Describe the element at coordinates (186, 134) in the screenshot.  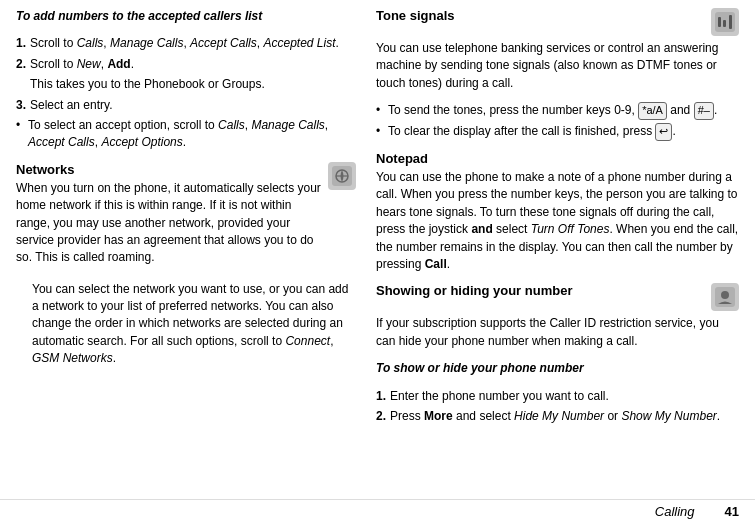
I see `bullet-accept-option: To select an accept option, scroll to Ca…` at that location.